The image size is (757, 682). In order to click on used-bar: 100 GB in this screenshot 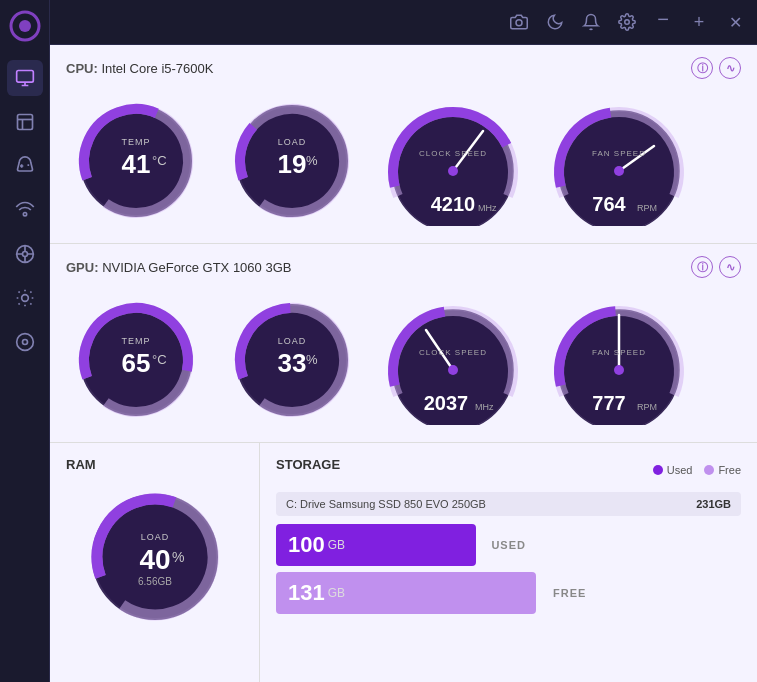, I will do `click(376, 545)`.